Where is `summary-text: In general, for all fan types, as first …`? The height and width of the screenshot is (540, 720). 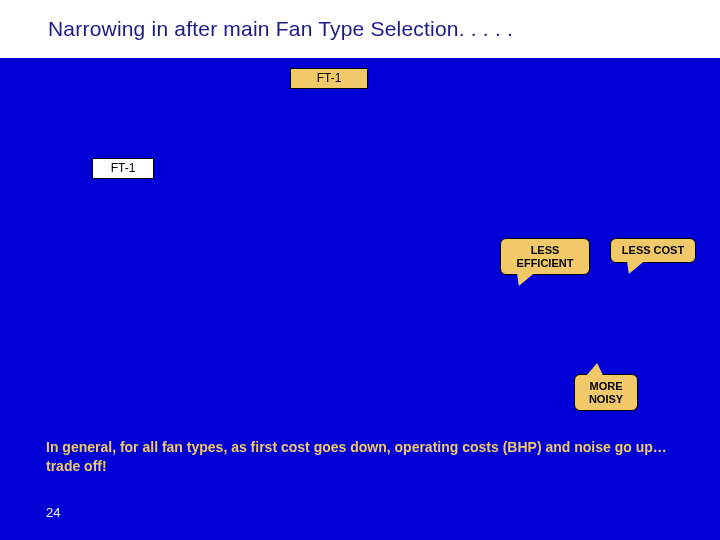
summary-text: In general, for all fan types, as first … is located at coordinates (363, 457).